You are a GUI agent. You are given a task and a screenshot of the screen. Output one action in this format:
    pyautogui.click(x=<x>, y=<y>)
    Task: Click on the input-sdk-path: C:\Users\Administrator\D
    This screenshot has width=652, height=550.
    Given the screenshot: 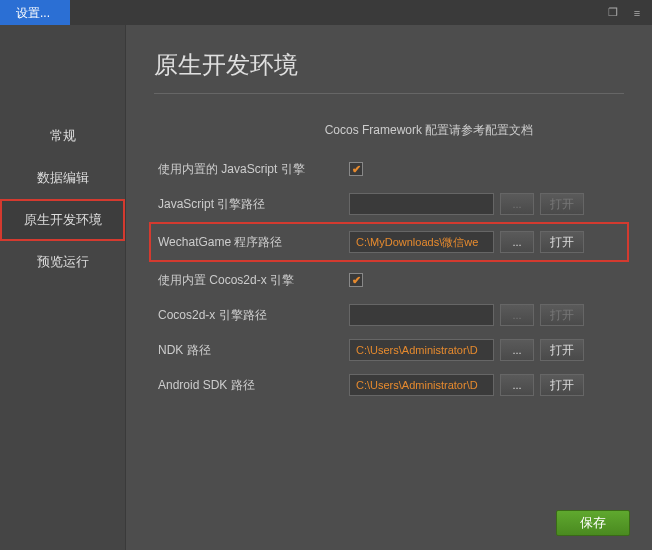 What is the action you would take?
    pyautogui.click(x=422, y=385)
    